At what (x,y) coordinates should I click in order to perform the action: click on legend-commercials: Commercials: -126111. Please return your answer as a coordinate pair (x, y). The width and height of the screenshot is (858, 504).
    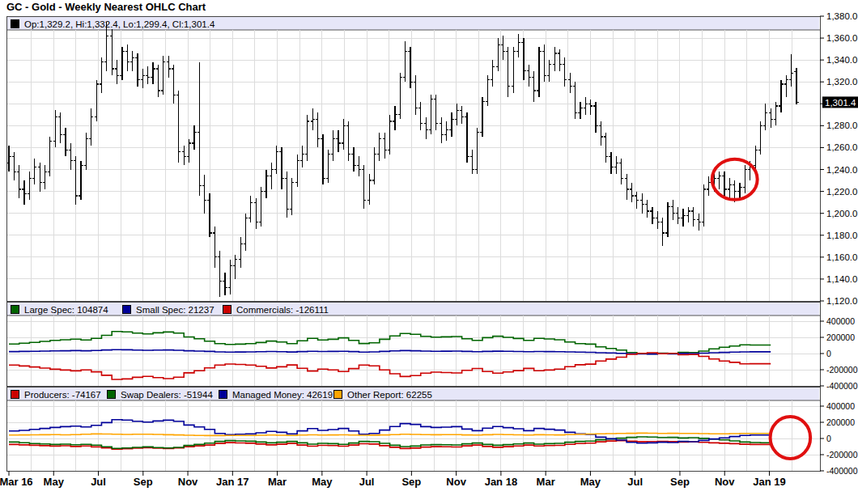
    Looking at the image, I should click on (275, 309).